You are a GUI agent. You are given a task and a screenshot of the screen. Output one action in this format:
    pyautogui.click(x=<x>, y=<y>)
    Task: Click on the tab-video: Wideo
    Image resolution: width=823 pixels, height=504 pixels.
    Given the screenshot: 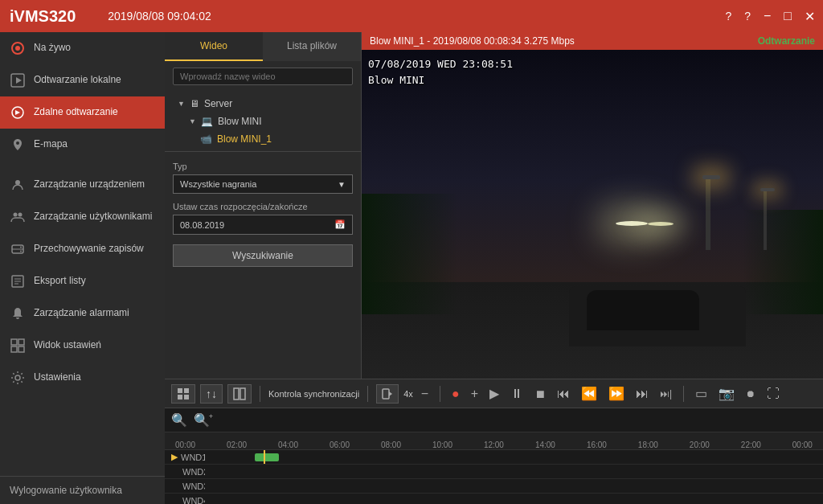 What is the action you would take?
    pyautogui.click(x=214, y=47)
    